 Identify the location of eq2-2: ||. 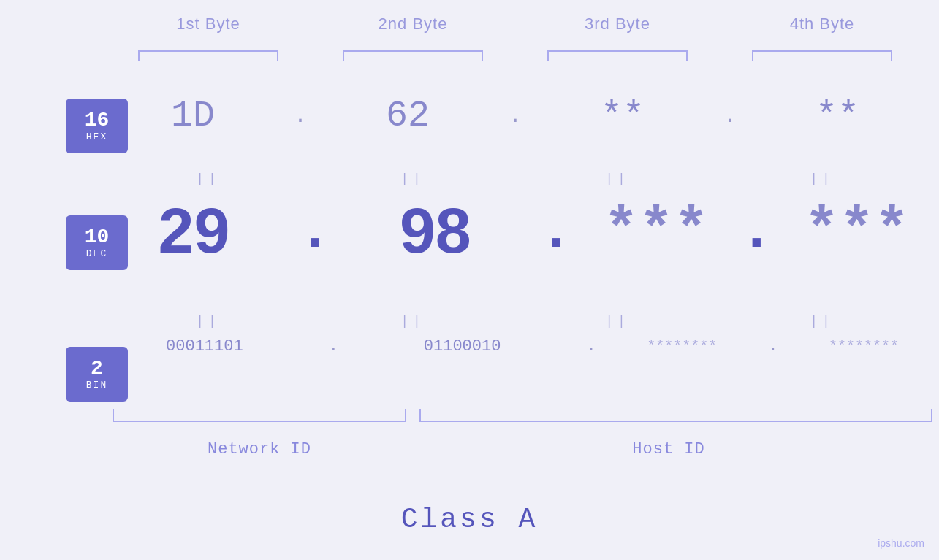
(413, 321).